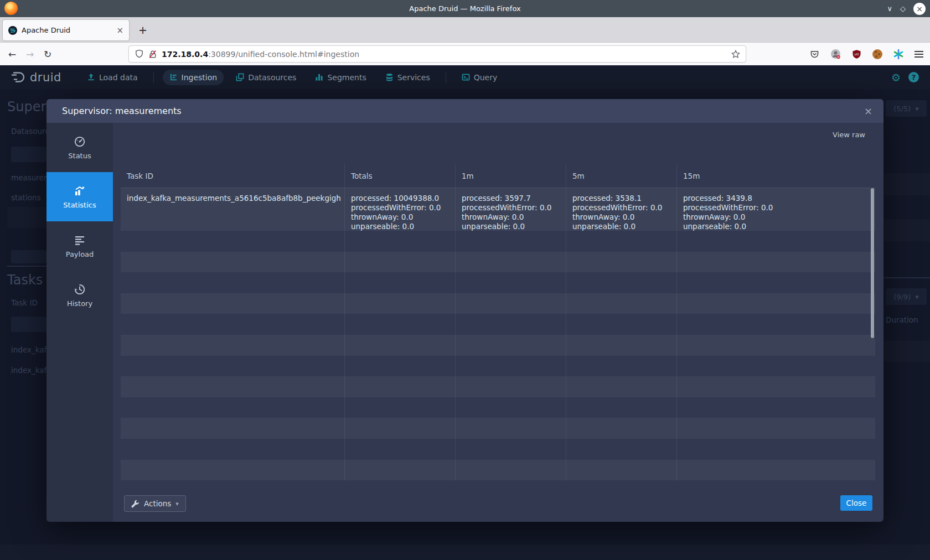  Describe the element at coordinates (24, 303) in the screenshot. I see `task-id-column-header: Task ID` at that location.